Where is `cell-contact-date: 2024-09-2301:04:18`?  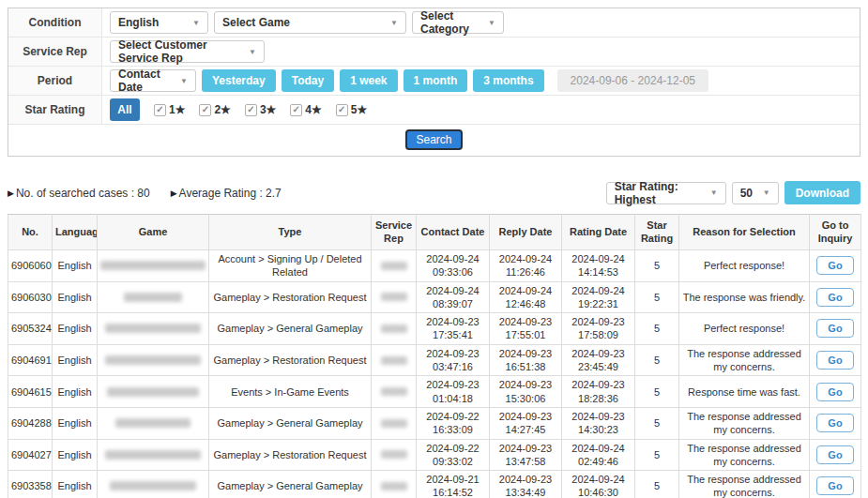
cell-contact-date: 2024-09-2301:04:18 is located at coordinates (453, 392).